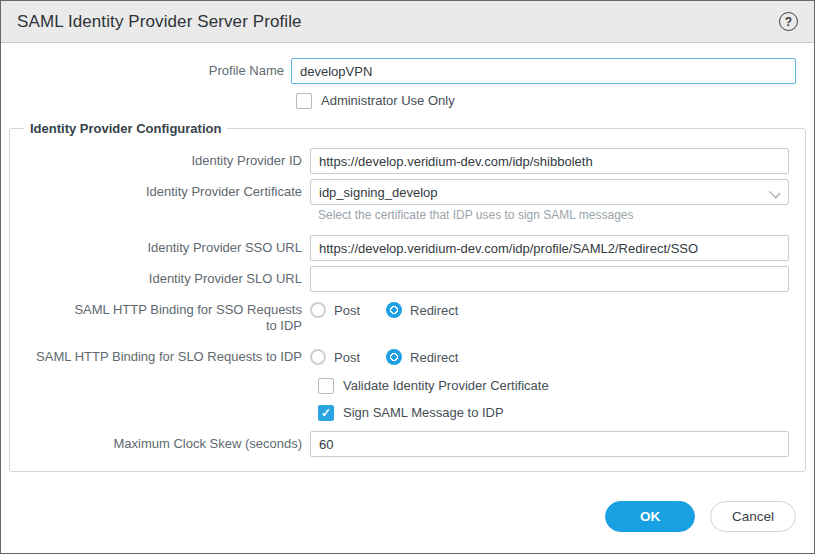 This screenshot has height=554, width=815. Describe the element at coordinates (397, 310) in the screenshot. I see `sso-binding-options: Post Redirect` at that location.